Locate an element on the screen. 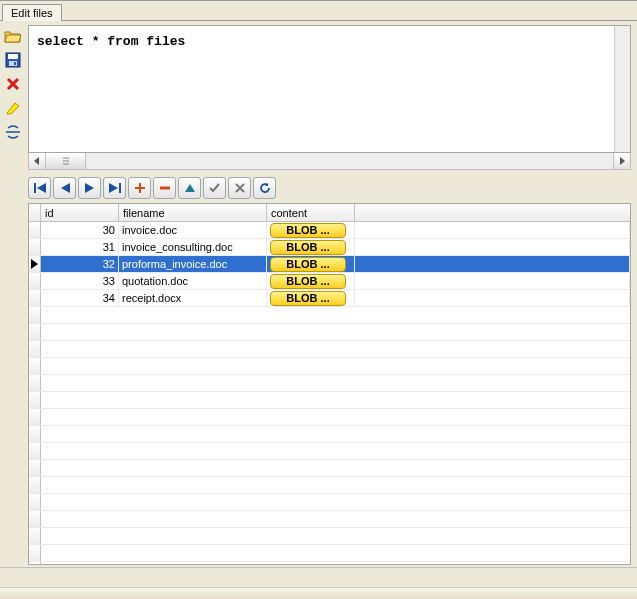  nav-edit-button is located at coordinates (190, 188).